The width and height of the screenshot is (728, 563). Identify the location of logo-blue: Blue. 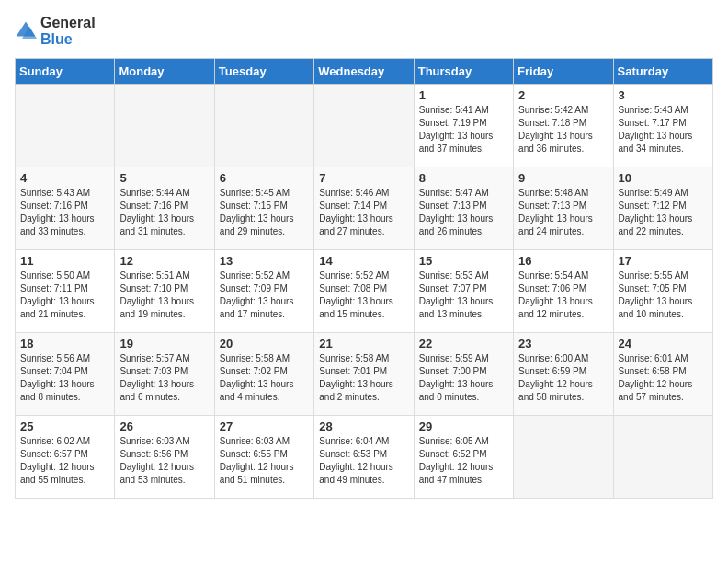
(57, 39).